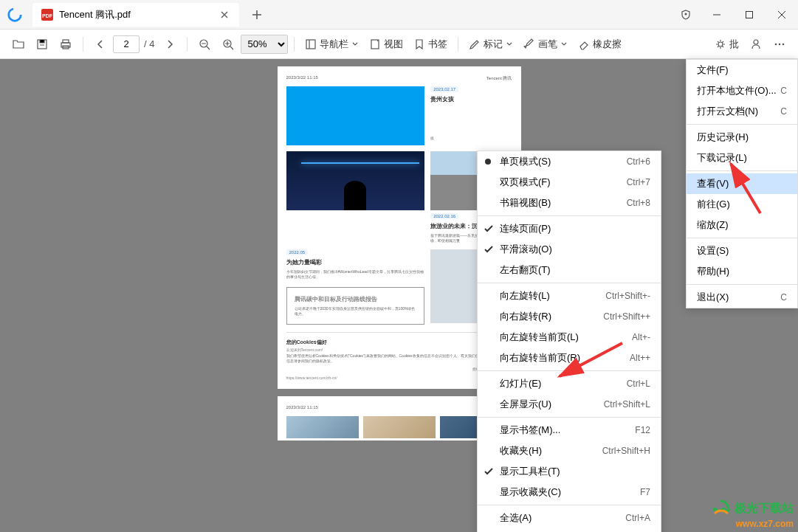 The height and width of the screenshot is (532, 798). Describe the element at coordinates (742, 137) in the screenshot. I see `menu-history: 历史记录(H)` at that location.